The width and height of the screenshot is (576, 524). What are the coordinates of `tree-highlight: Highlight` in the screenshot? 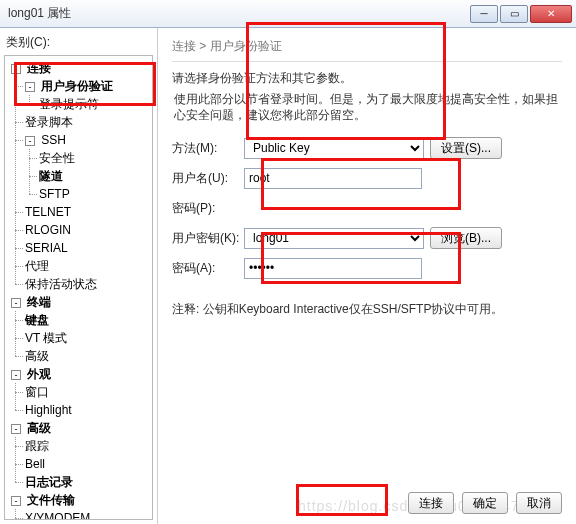 It's located at (48, 410).